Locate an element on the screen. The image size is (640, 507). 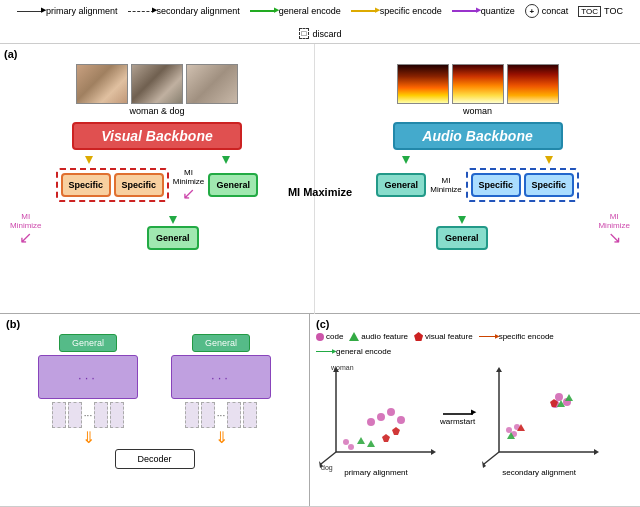
panel-b-encoders: General ··· ··· ⇓ General ··· is located at coordinates (154, 390).